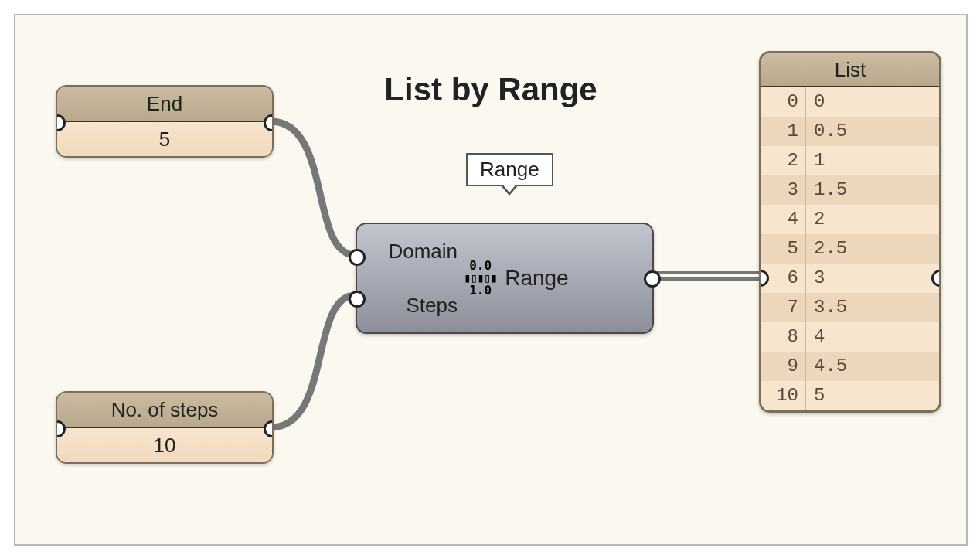 Image resolution: width=980 pixels, height=558 pixels. Describe the element at coordinates (165, 104) in the screenshot. I see `end-node-label: End` at that location.